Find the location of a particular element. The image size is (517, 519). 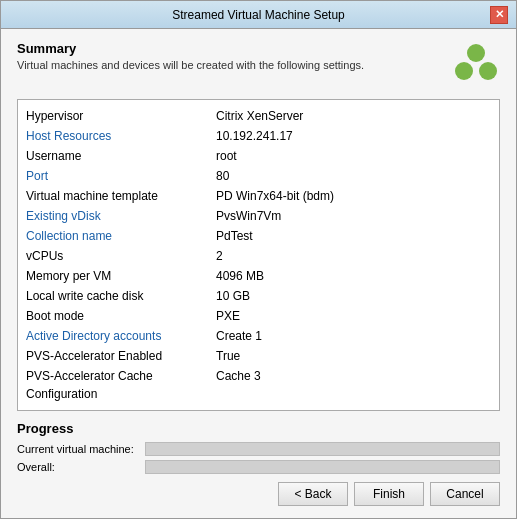

info-row: PVS-Accelerator EnabledTrue is located at coordinates (258, 356).